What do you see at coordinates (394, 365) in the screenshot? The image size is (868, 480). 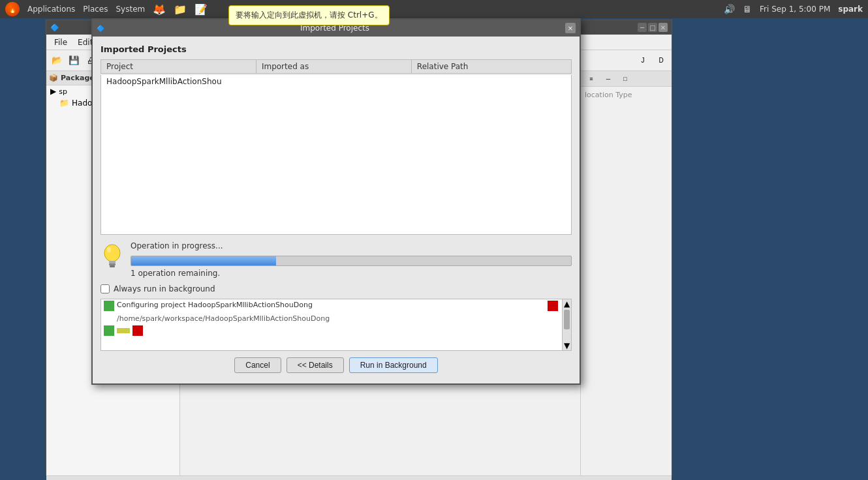 I see `run-in-background-button: Run in Background` at bounding box center [394, 365].